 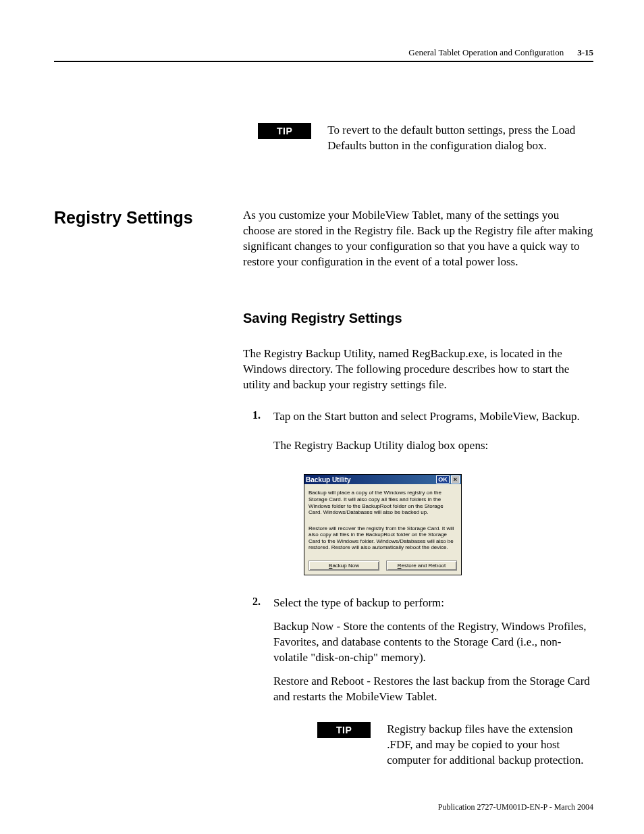 What do you see at coordinates (455, 746) in the screenshot?
I see `tip-block-2: TIP Registry backup files have the exten…` at bounding box center [455, 746].